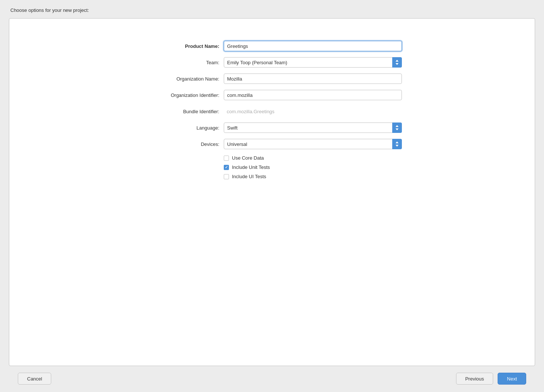 Image resolution: width=544 pixels, height=392 pixels. What do you see at coordinates (226, 177) in the screenshot?
I see `ui-tests-checkbox` at bounding box center [226, 177].